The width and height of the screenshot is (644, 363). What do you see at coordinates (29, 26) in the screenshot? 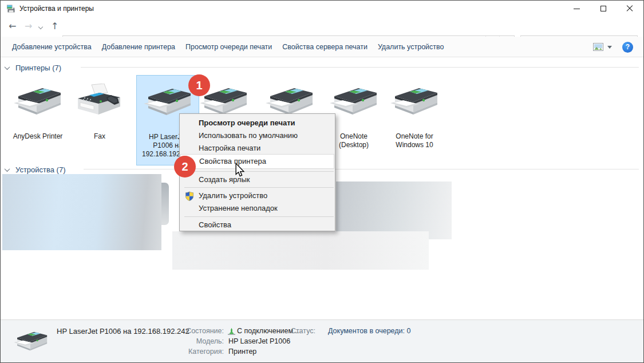
I see `forward-arrow-icon: →` at bounding box center [29, 26].